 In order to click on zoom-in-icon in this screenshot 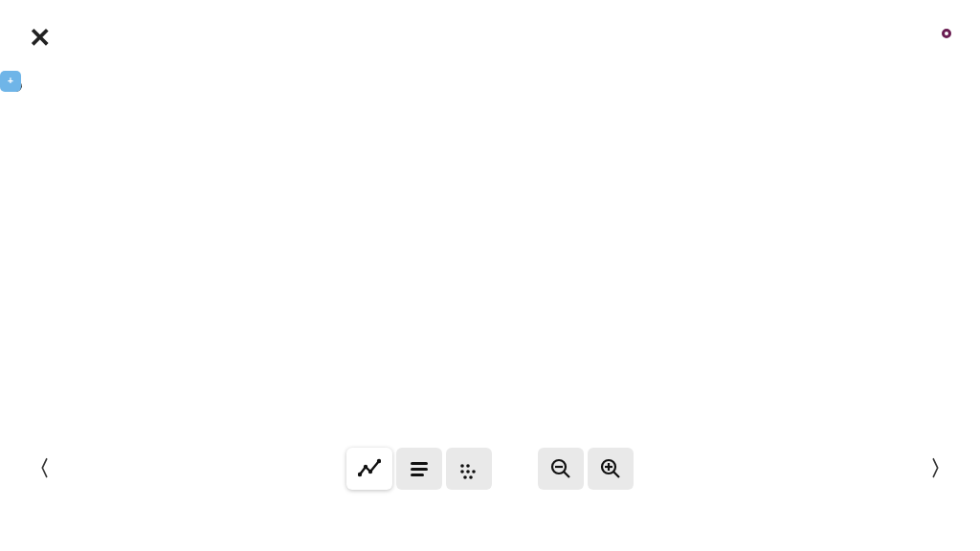, I will do `click(611, 469)`.